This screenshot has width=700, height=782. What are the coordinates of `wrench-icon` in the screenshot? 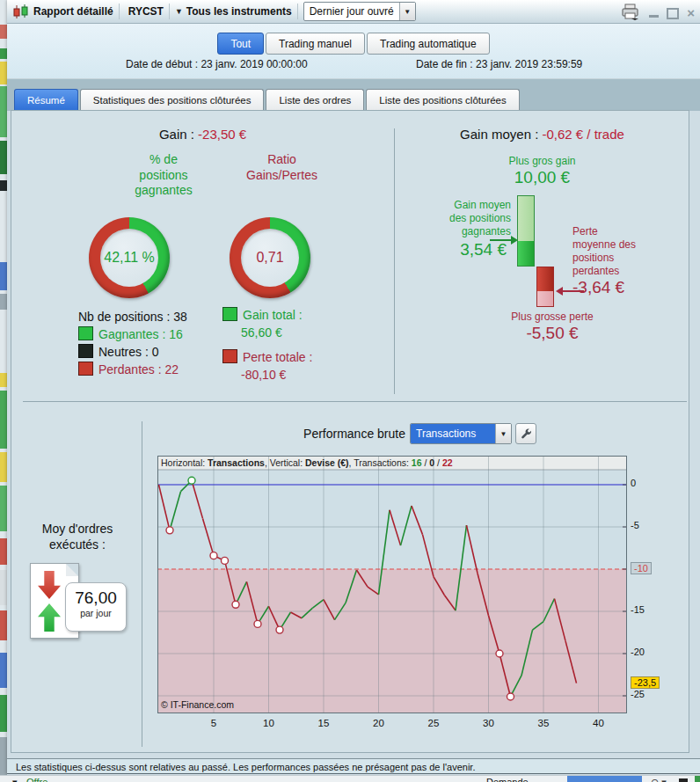 It's located at (526, 435).